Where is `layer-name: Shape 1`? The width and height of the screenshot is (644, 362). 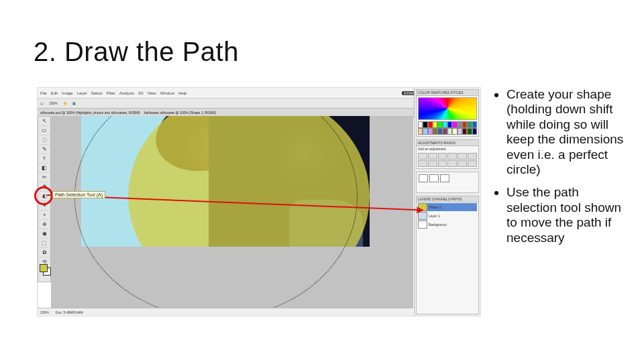 layer-name: Shape 1 is located at coordinates (435, 207).